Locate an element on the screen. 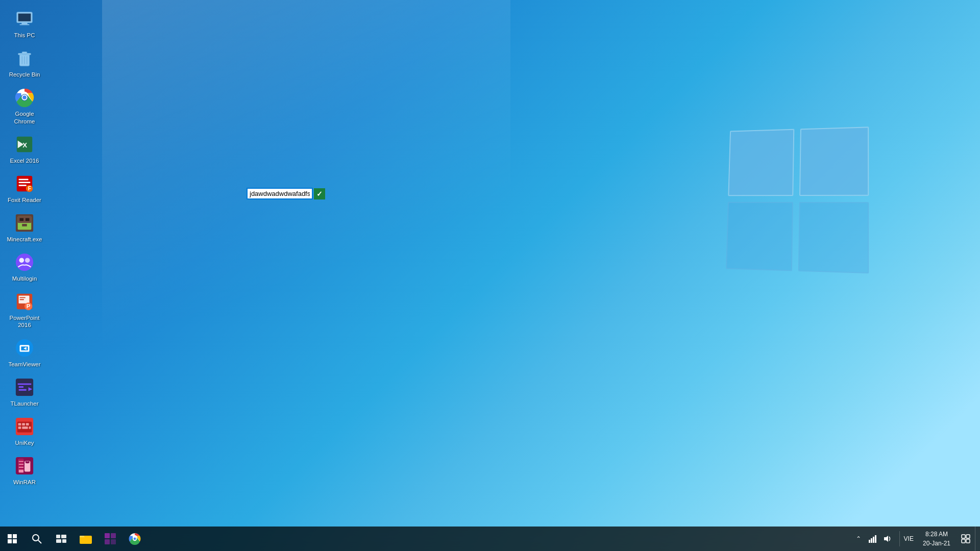  win-logo-pane-tl is located at coordinates (761, 162).